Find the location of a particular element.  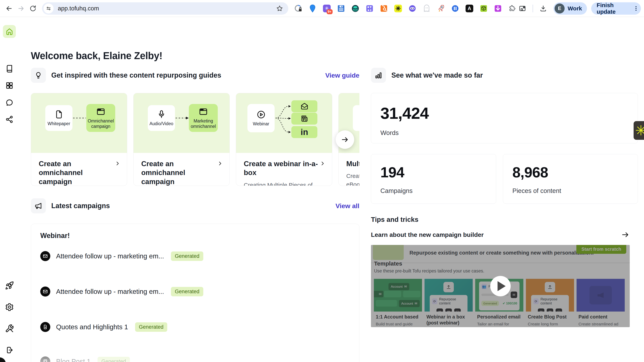

megaphone-icon is located at coordinates (38, 206).